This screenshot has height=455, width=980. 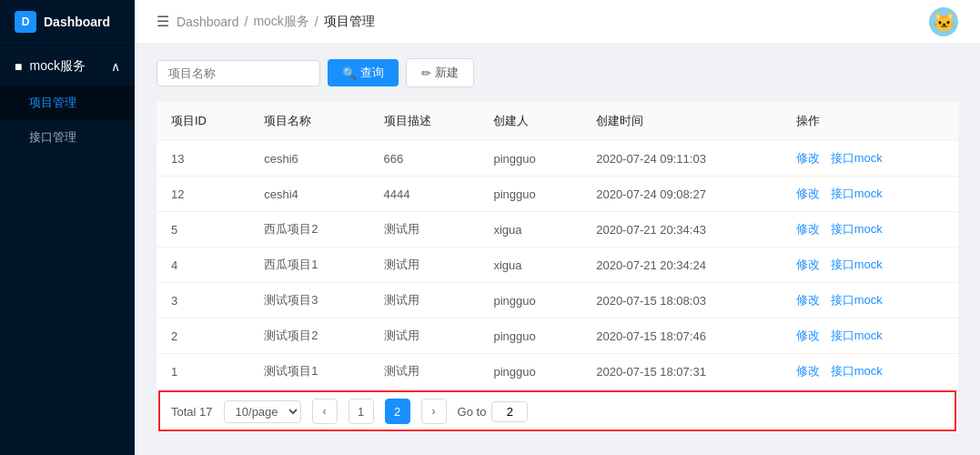 What do you see at coordinates (349, 73) in the screenshot?
I see `search-icon: 🔍` at bounding box center [349, 73].